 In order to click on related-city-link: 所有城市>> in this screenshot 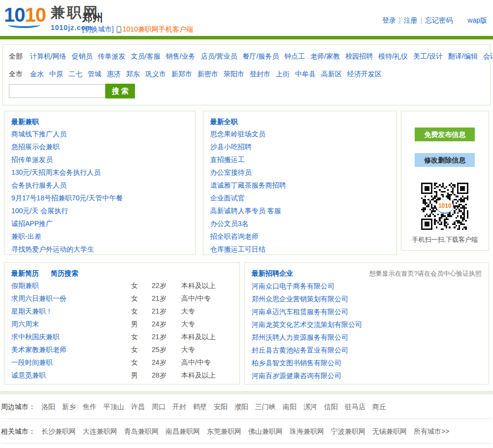, I will do `click(431, 431)`.